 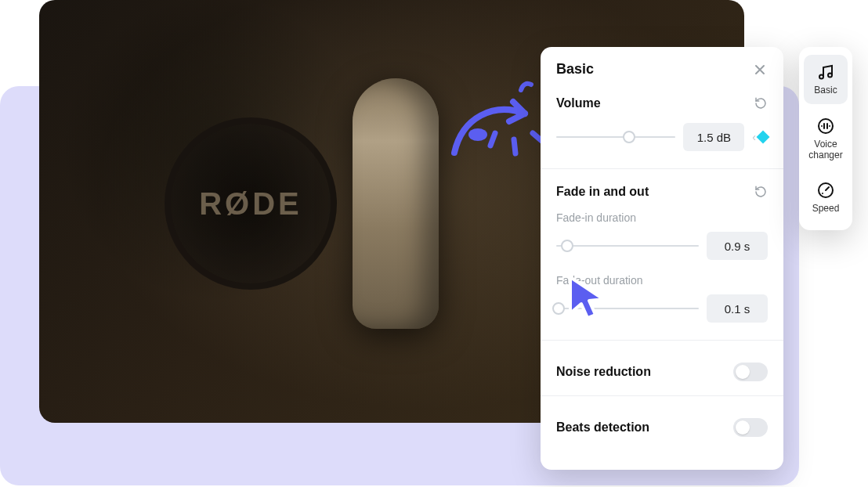 What do you see at coordinates (714, 137) in the screenshot?
I see `volume-value: 1.5 dB` at bounding box center [714, 137].